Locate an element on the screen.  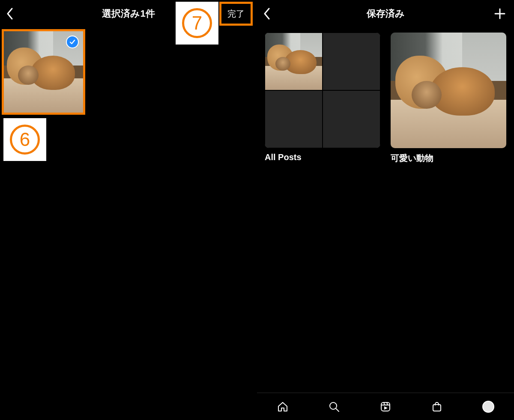
home-icon is located at coordinates (283, 407).